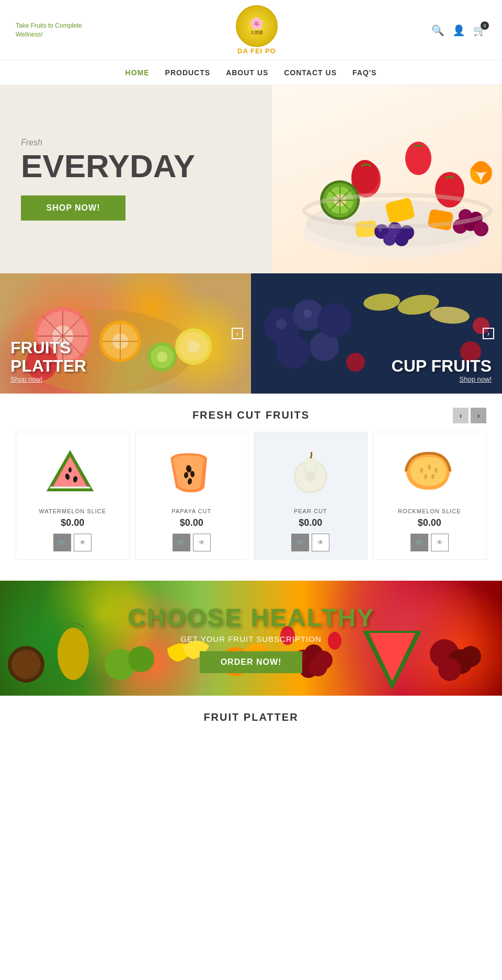 Image resolution: width=502 pixels, height=980 pixels. What do you see at coordinates (478, 416) in the screenshot?
I see `next-arrow: ›` at bounding box center [478, 416].